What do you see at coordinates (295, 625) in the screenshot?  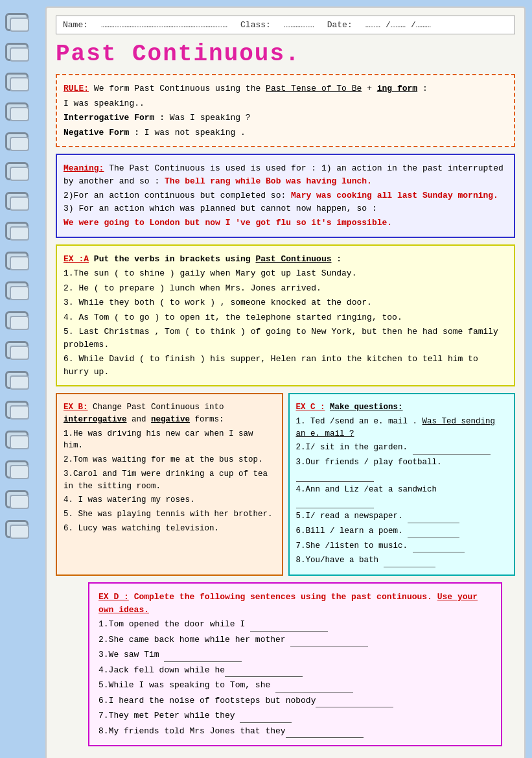 I see `ex-d-item-1: 1.Tom opened the door while I` at bounding box center [295, 625].